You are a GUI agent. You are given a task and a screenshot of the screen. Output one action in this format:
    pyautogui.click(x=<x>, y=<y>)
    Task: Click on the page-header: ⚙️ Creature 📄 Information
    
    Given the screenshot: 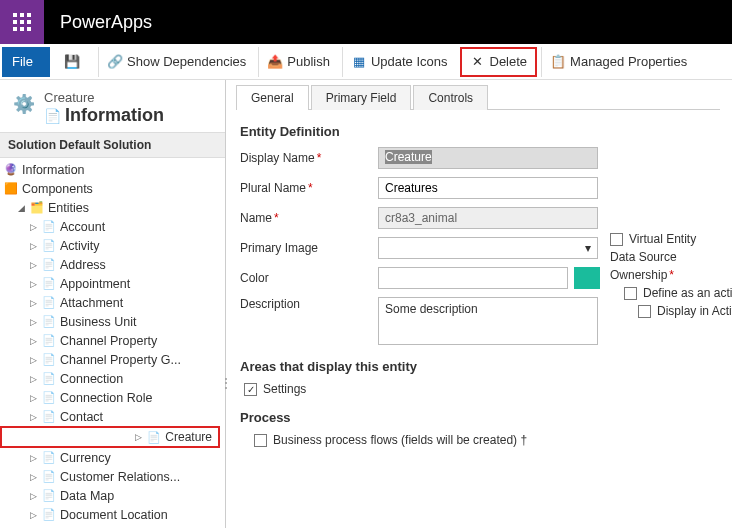 What is the action you would take?
    pyautogui.click(x=112, y=106)
    